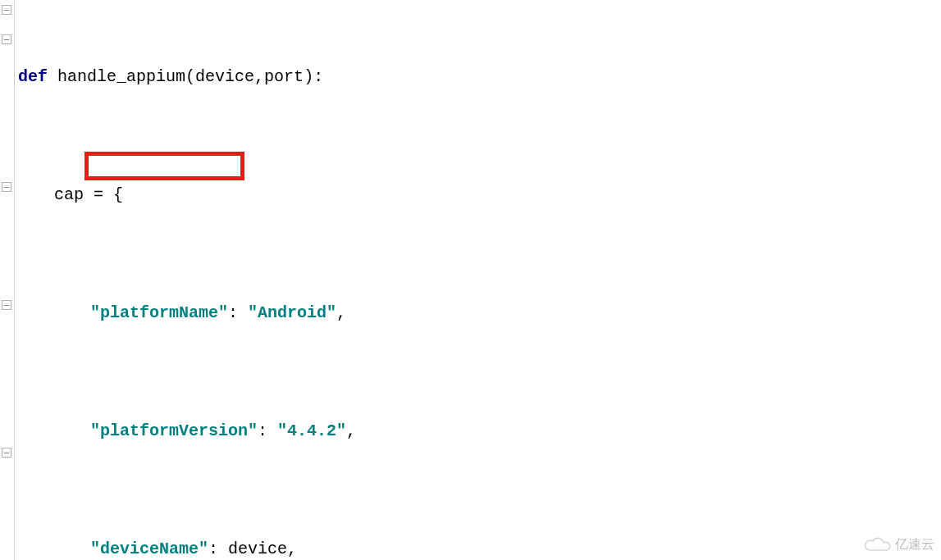 This screenshot has height=560, width=941. What do you see at coordinates (479, 431) in the screenshot?
I see `code-line: "platformVersion": "4.4.2",` at bounding box center [479, 431].